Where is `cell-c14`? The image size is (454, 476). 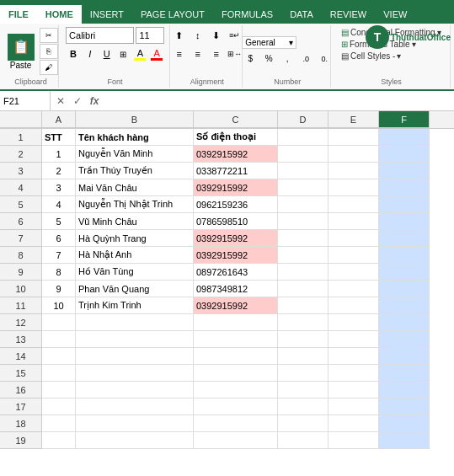
cell-c14 is located at coordinates (236, 356).